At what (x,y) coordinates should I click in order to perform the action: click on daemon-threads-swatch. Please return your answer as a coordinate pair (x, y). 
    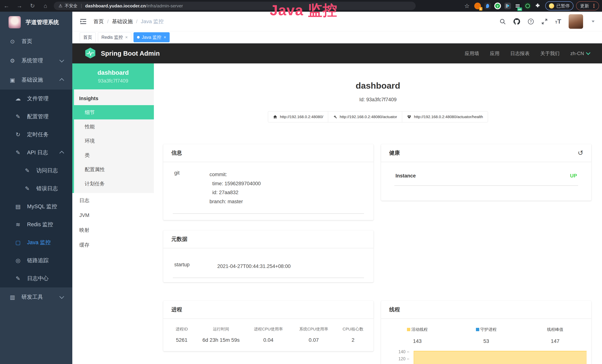
    Looking at the image, I should click on (478, 330).